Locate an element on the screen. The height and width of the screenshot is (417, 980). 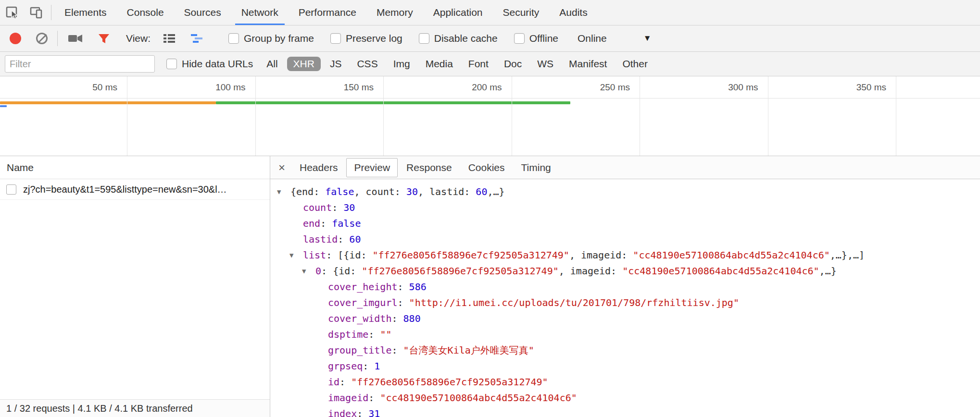
property-name-token: end is located at coordinates (312, 223).